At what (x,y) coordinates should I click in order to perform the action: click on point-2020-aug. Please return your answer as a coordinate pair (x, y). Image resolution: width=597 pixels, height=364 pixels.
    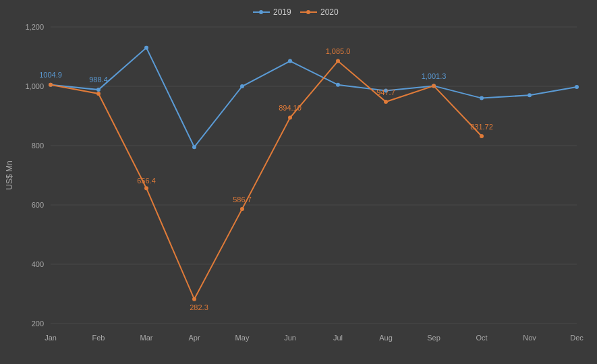
    Looking at the image, I should click on (386, 102).